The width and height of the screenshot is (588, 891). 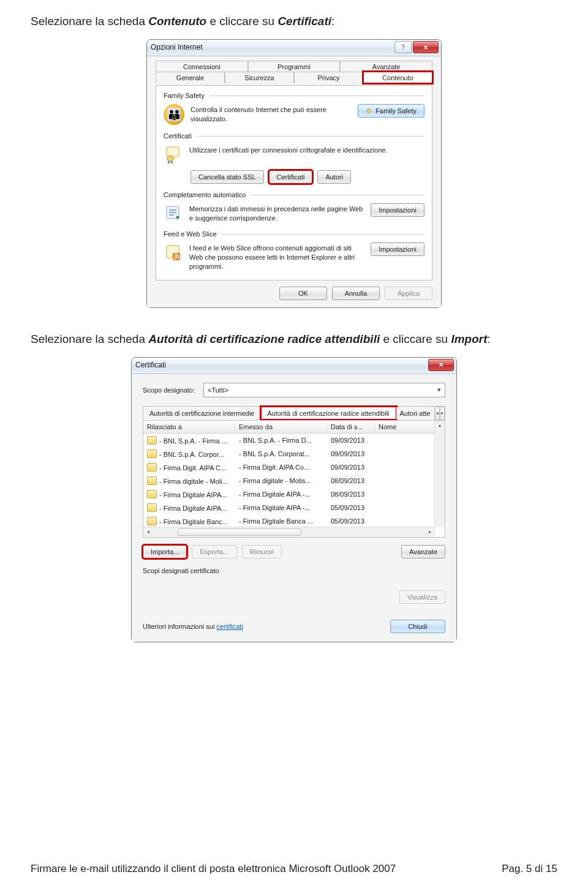 I want to click on clear-ssl-button: Cancella stato SSL, so click(x=227, y=177).